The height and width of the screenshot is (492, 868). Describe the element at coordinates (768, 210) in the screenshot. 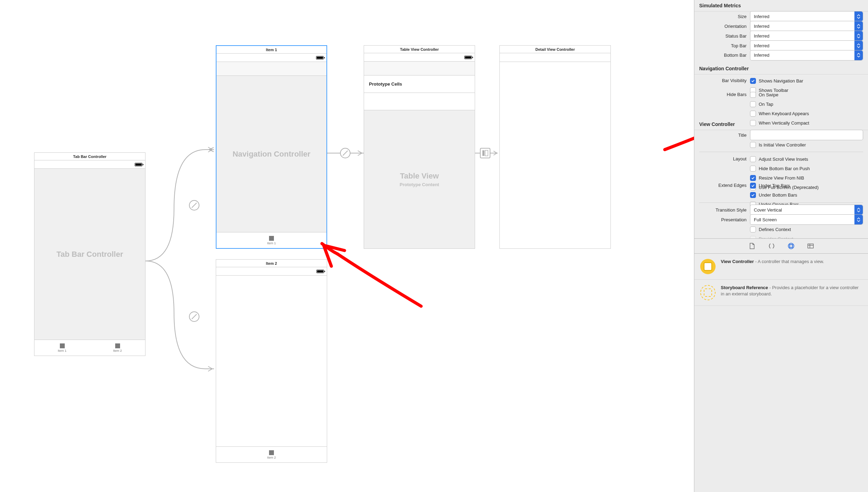

I see `select-value: Cover Vertical` at that location.